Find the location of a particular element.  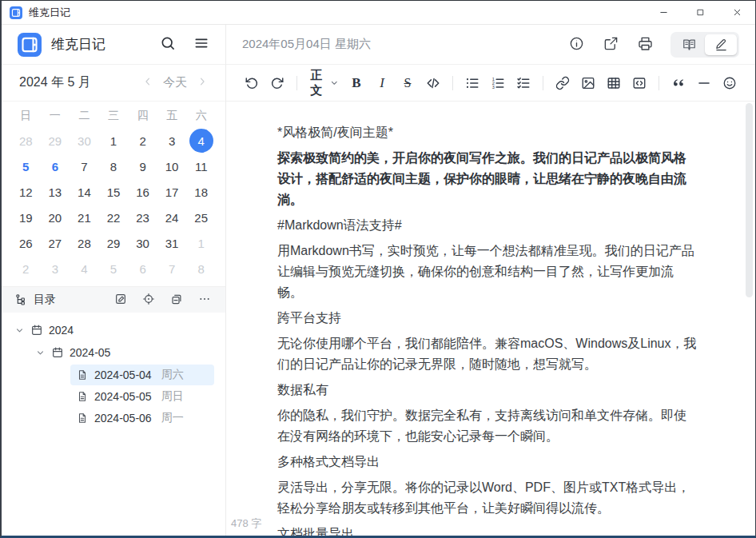

calendar-day: 12 is located at coordinates (26, 192).